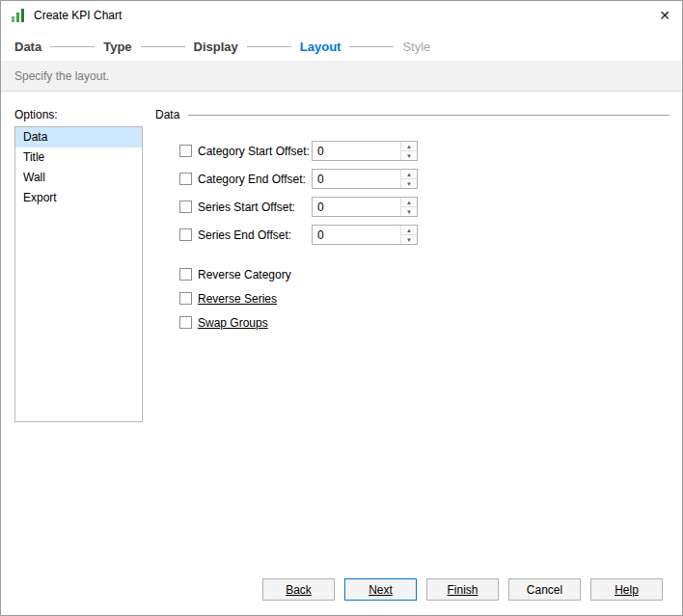 Image resolution: width=683 pixels, height=616 pixels. I want to click on category-start-offset-spinner: 0 ▲ ▼, so click(365, 150).